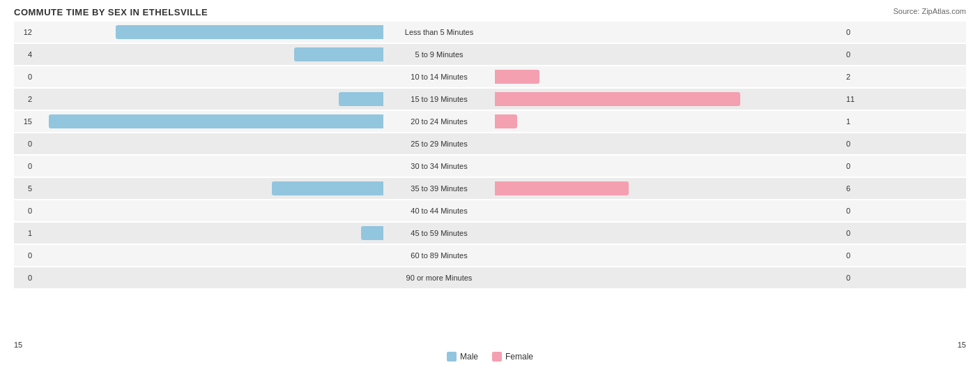  I want to click on female-value: 11, so click(854, 99).